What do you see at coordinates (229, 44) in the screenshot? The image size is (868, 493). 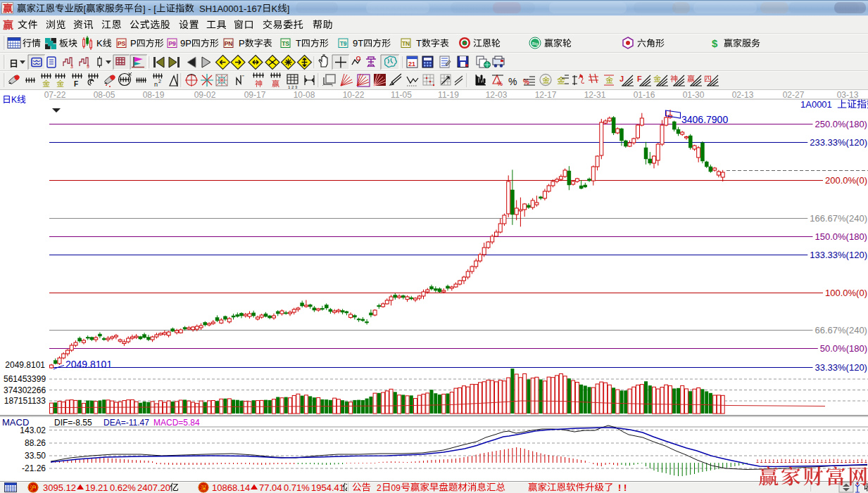 I see `svg-text: PN` at bounding box center [229, 44].